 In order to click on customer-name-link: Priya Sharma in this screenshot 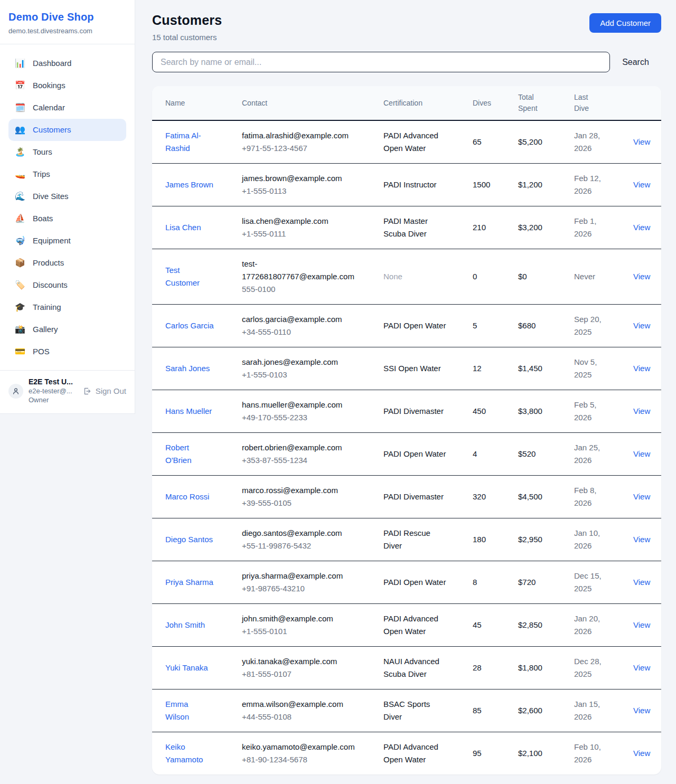, I will do `click(189, 582)`.